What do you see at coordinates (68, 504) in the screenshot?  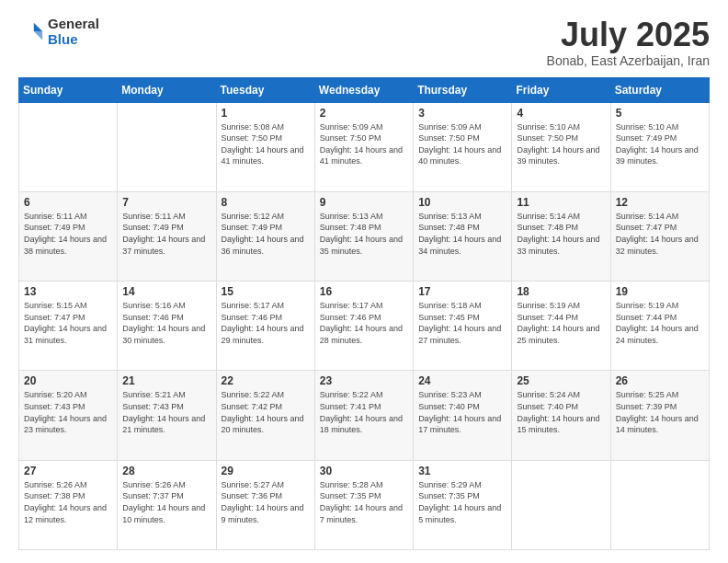 I see `table-row: 27Sunrise: 5:26 AM Sunset: 7:38 PM Dayli…` at bounding box center [68, 504].